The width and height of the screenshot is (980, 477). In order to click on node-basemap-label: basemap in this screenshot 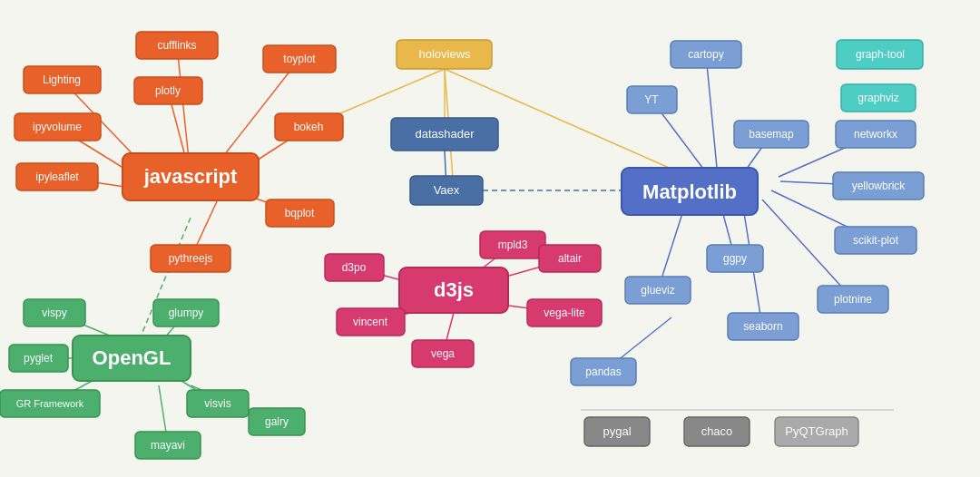, I will do `click(771, 134)`.